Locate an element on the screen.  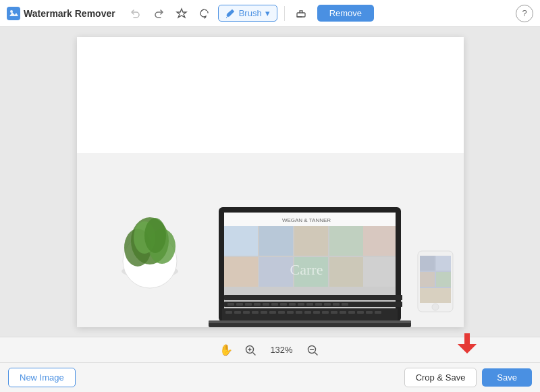
help-button: ? is located at coordinates (524, 13).